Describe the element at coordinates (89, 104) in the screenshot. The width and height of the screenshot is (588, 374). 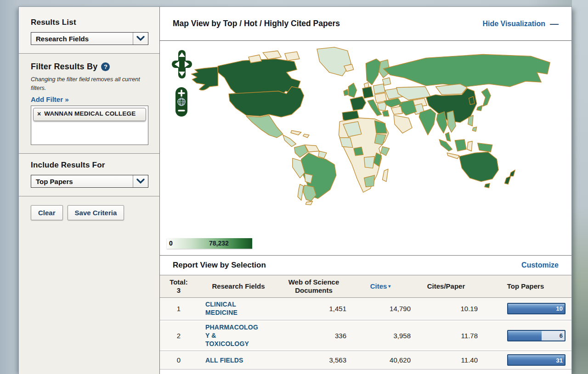
I see `filter-section: Filter Results By ? Changing the filter …` at that location.